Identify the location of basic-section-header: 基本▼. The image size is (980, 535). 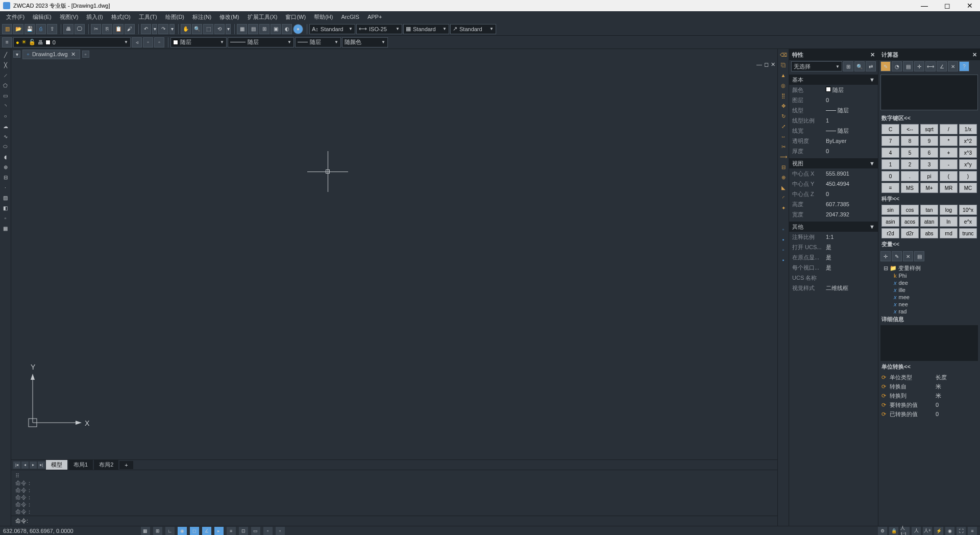
(834, 80).